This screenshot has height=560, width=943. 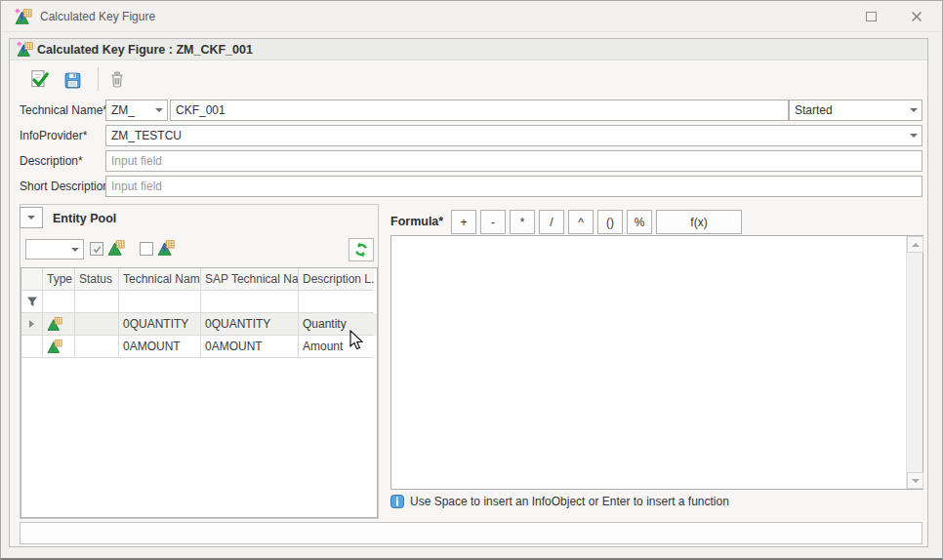 What do you see at coordinates (610, 222) in the screenshot?
I see `operator-parentheses-button: ()` at bounding box center [610, 222].